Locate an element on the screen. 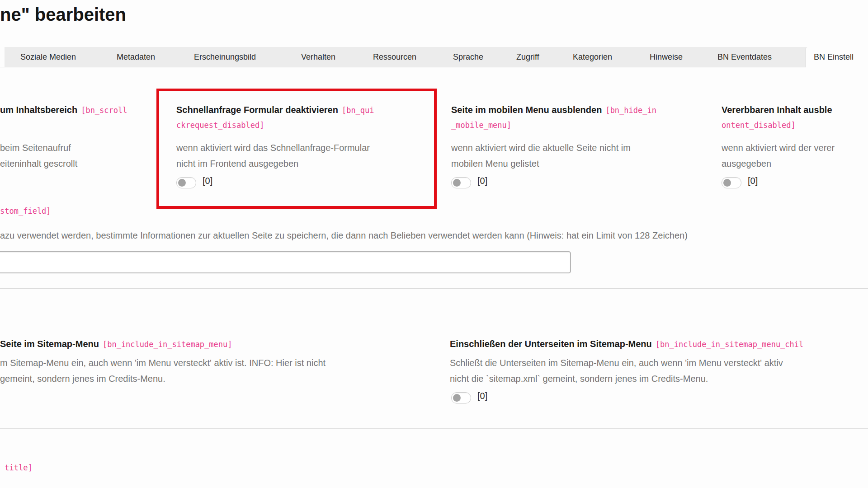 The height and width of the screenshot is (488, 868). field-sitemap-code: [bn_include_in_sitemap_menu] is located at coordinates (167, 344).